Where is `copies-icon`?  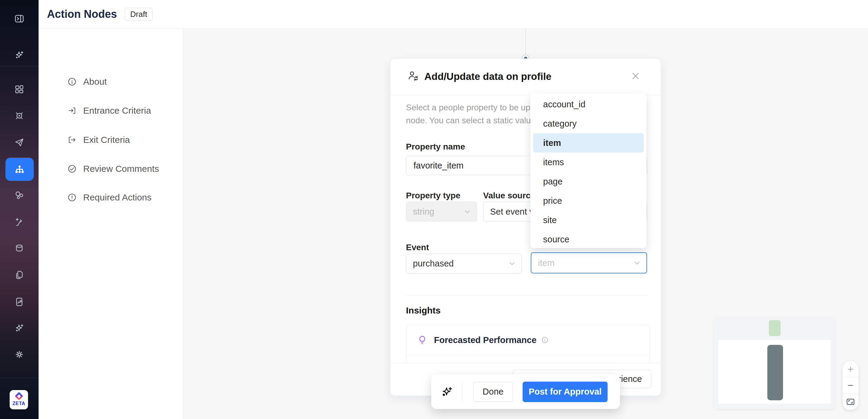
copies-icon is located at coordinates (19, 275).